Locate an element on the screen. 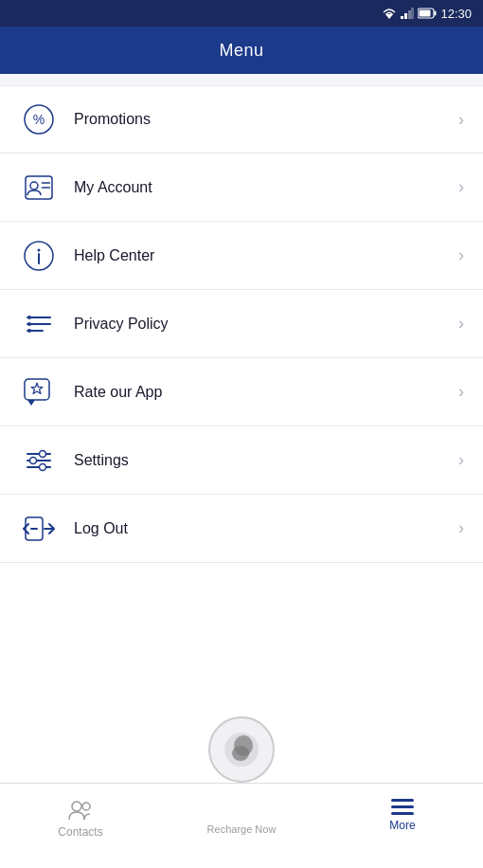 This screenshot has height=868, width=483. status-bar: 12:30 is located at coordinates (242, 13).